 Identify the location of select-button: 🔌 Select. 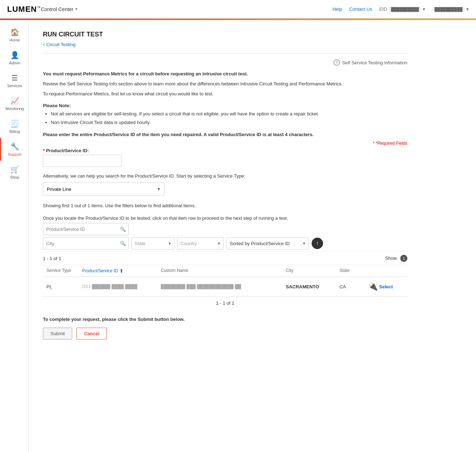
(386, 287).